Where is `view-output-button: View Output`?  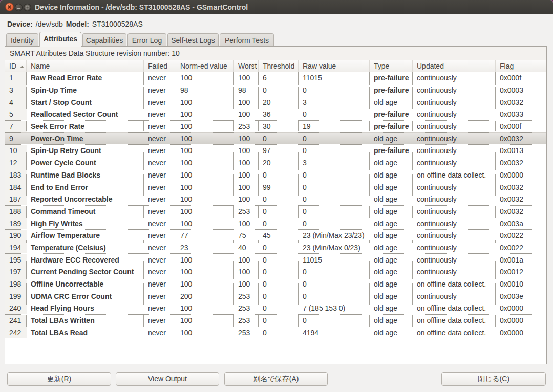
view-output-button: View Output is located at coordinates (167, 379).